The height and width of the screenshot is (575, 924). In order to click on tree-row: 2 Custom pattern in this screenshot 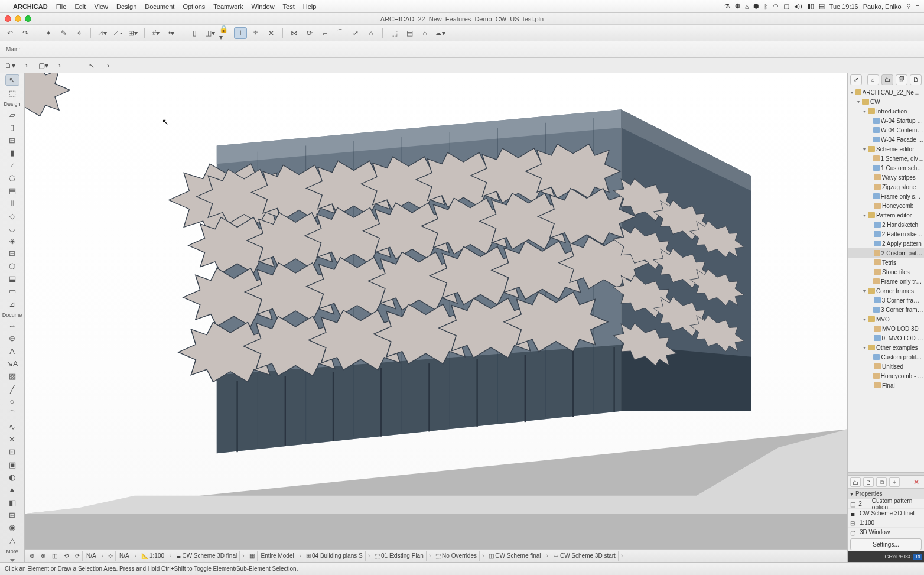, I will do `click(886, 253)`.